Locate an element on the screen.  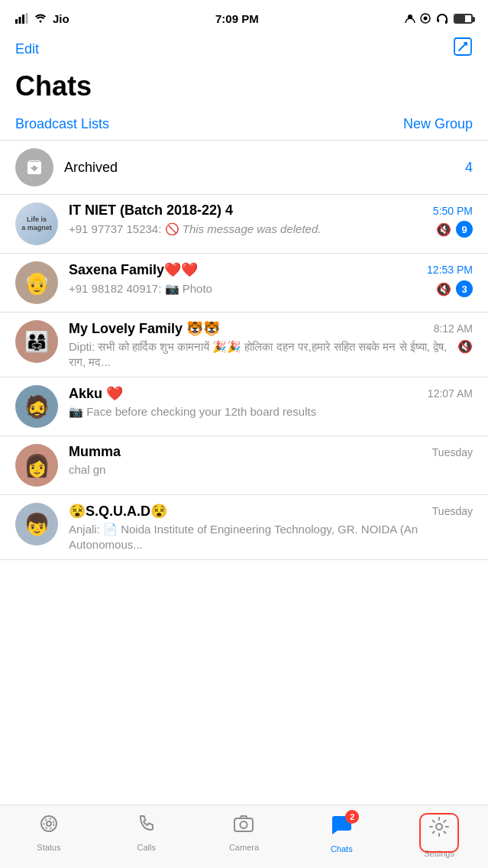
compose-icon is located at coordinates (463, 47).